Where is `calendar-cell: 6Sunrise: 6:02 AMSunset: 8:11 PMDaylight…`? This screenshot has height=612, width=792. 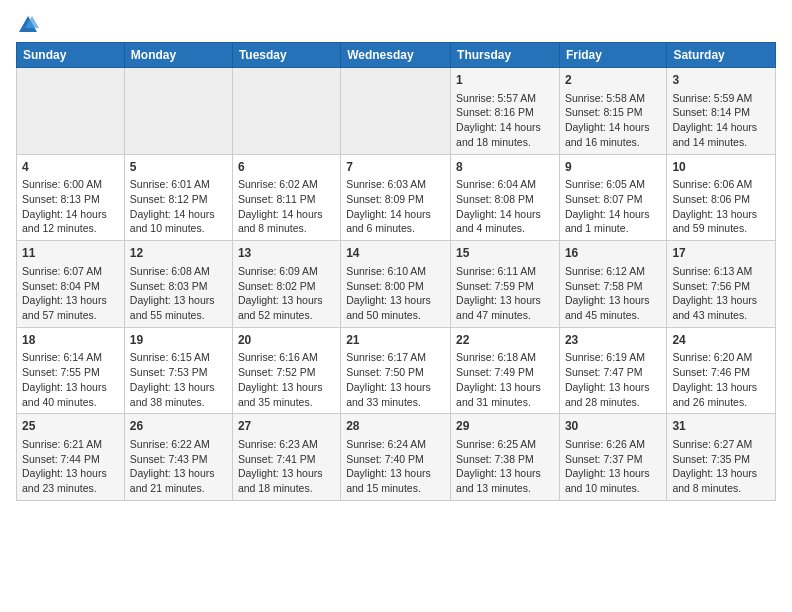
calendar-cell: 6Sunrise: 6:02 AMSunset: 8:11 PMDaylight… is located at coordinates (286, 198).